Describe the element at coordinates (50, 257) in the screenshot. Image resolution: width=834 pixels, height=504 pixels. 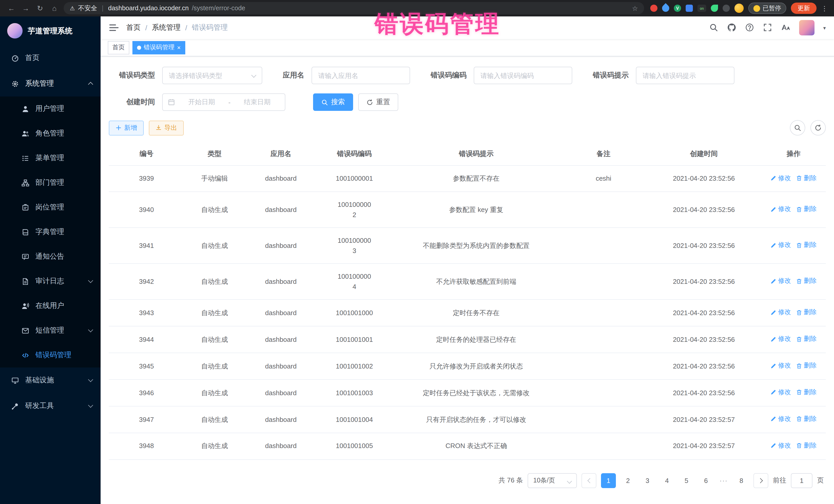
I see `sidebar-item-notice: 通知公告` at that location.